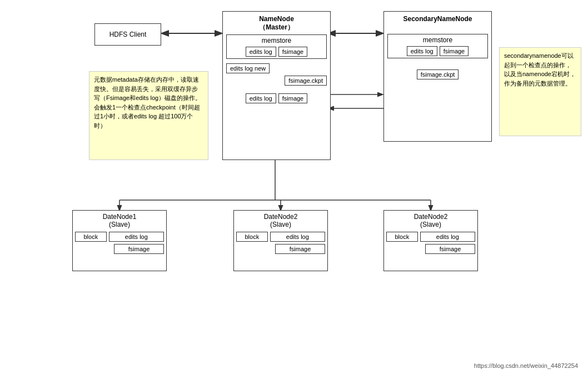 This screenshot has width=588, height=379. What do you see at coordinates (277, 86) in the screenshot?
I see `namenode-box: NameNode （Master） memstore edits log fsi…` at bounding box center [277, 86].